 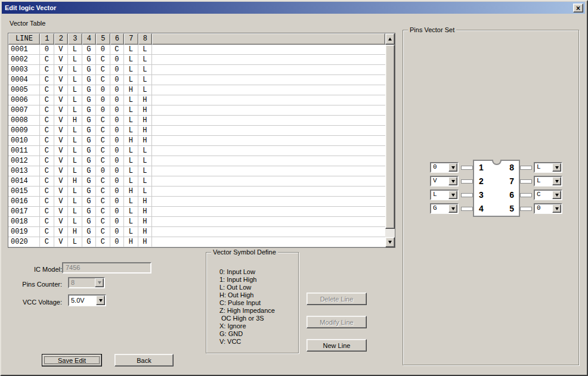 What do you see at coordinates (197, 172) in the screenshot?
I see `table-row: 0013CVLG00LL` at bounding box center [197, 172].